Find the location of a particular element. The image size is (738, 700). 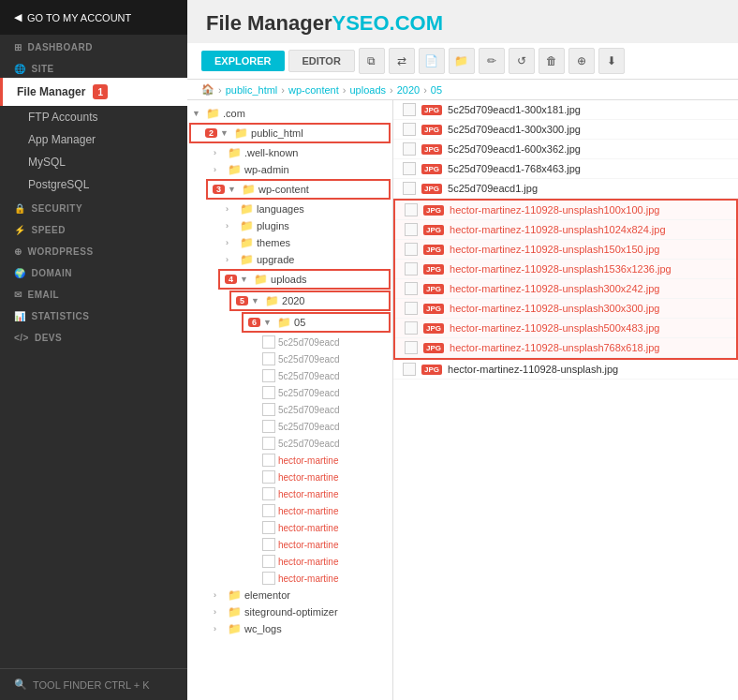

tree-plugins: › 📁 plugins is located at coordinates (290, 226).